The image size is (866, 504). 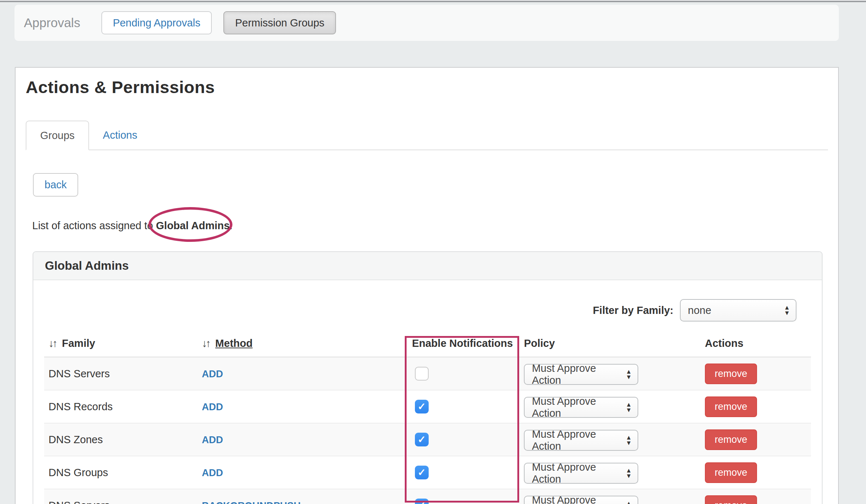 I want to click on family-label: DNS Groups, so click(x=78, y=472).